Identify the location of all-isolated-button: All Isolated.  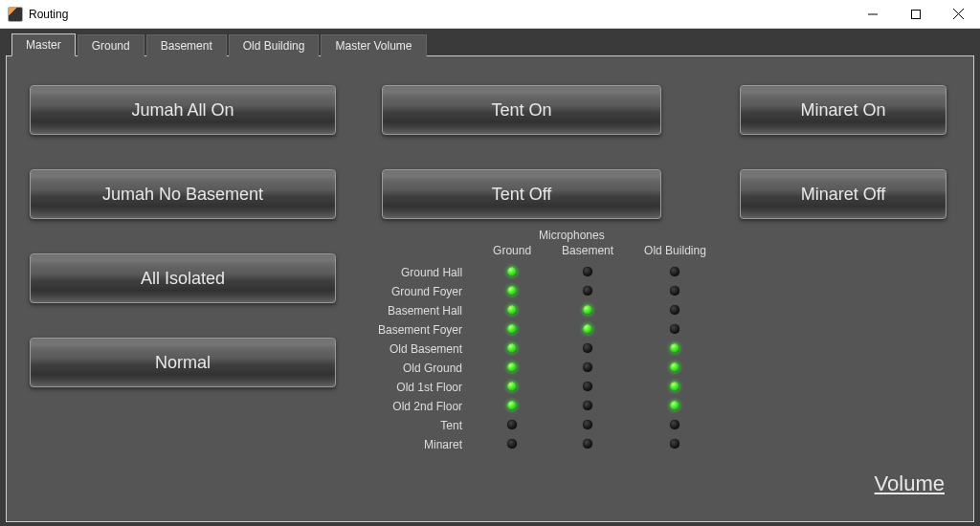
(183, 278).